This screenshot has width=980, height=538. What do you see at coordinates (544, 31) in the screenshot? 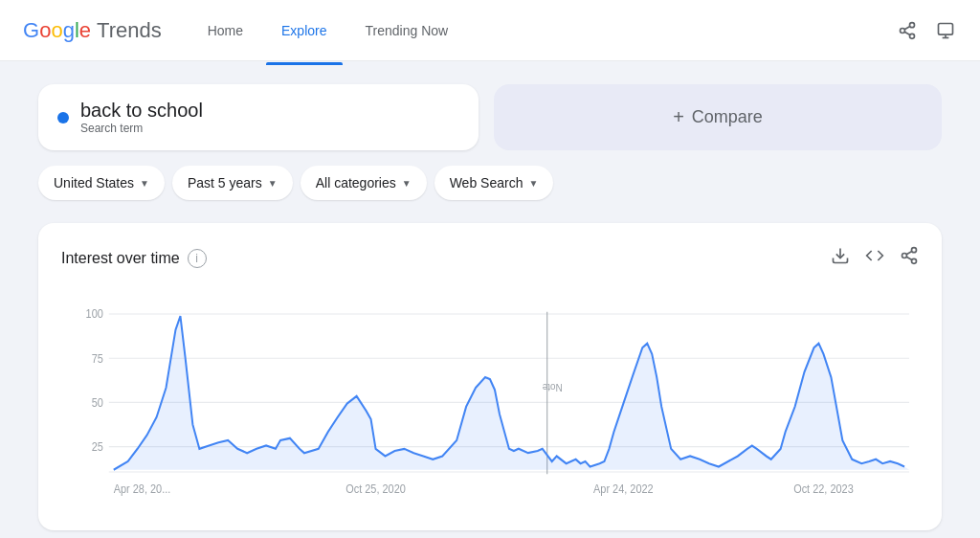
I see `main-nav: Home Explore Trending Now` at bounding box center [544, 31].